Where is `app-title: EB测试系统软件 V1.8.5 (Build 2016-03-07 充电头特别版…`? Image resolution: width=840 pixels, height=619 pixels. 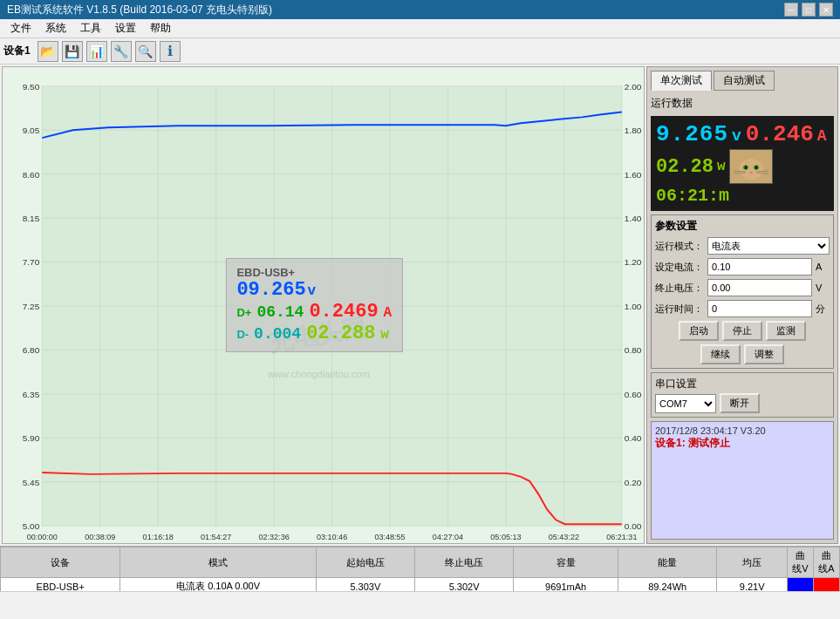 app-title: EB测试系统软件 V1.8.5 (Build 2016-03-07 充电头特别版… is located at coordinates (140, 10).